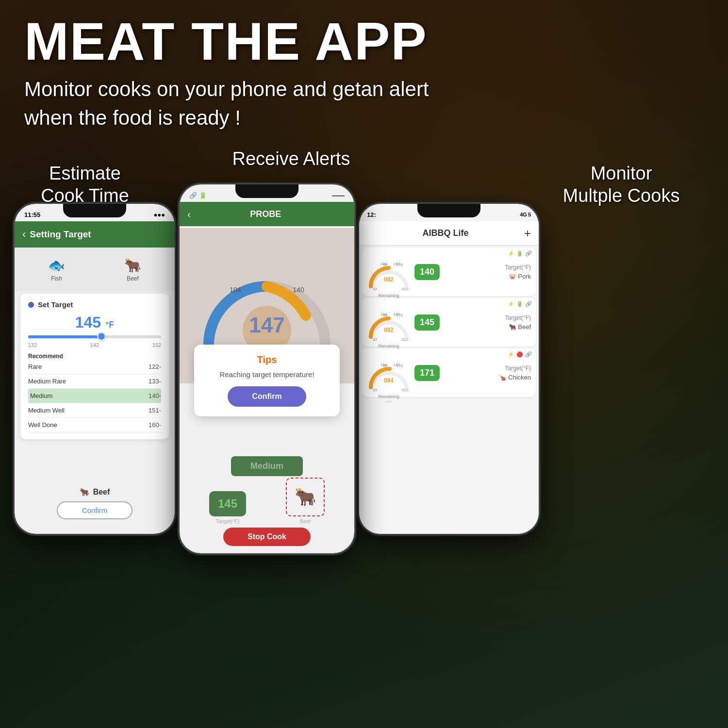 The image size is (728, 728). Describe the element at coordinates (529, 253) in the screenshot. I see `link-icon-pork: 🔗` at that location.